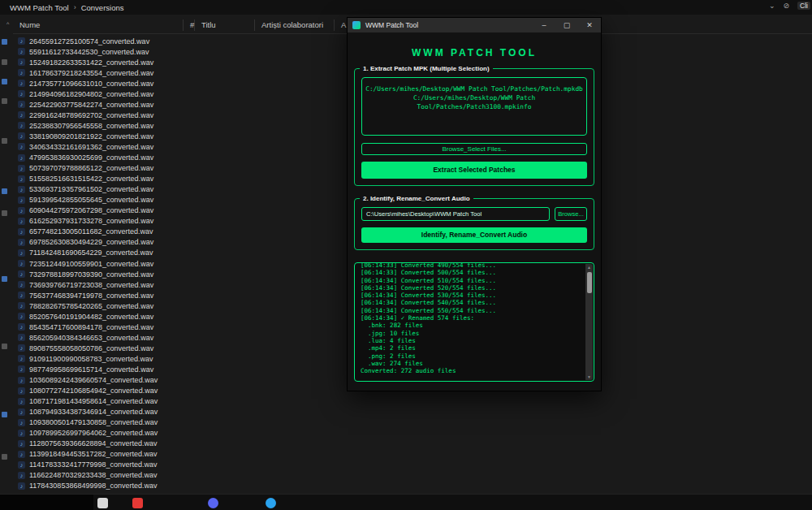 The height and width of the screenshot is (510, 812). Describe the element at coordinates (567, 25) in the screenshot. I see `window-controls: – ▢ ✕` at that location.